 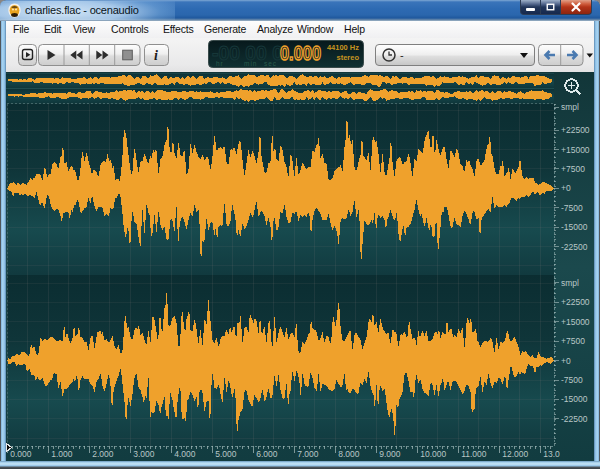 I want to click on svg-text: 11.000, so click(x=474, y=454).